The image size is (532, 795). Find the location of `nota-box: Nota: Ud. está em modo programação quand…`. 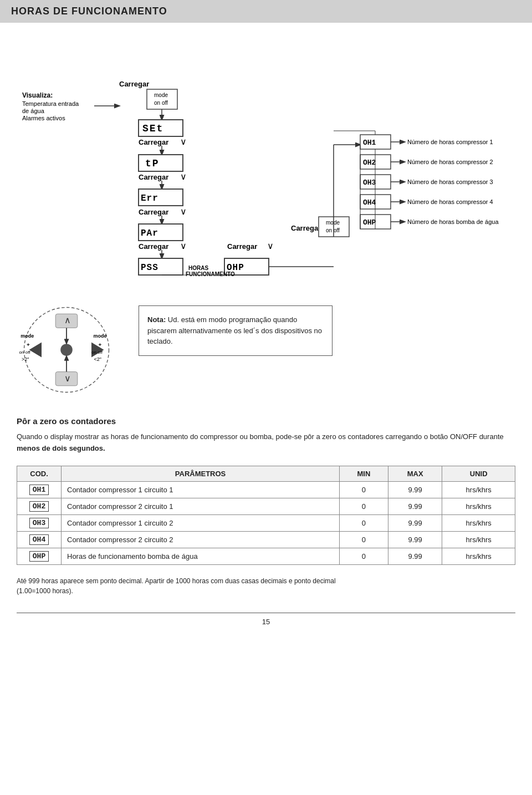

nota-box: Nota: Ud. está em modo programação quand… is located at coordinates (236, 330).